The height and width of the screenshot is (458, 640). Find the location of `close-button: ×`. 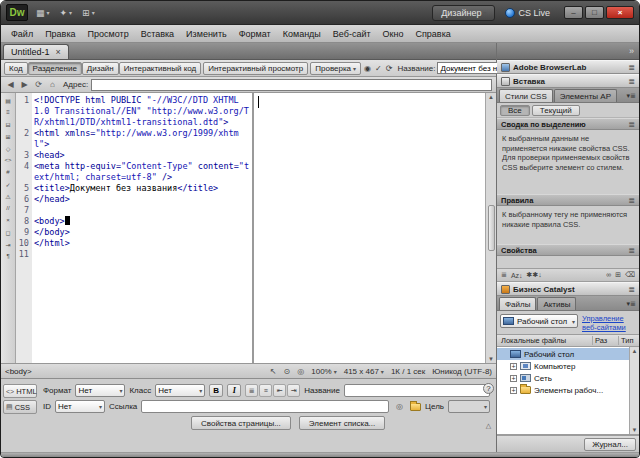

close-button: × is located at coordinates (620, 12).